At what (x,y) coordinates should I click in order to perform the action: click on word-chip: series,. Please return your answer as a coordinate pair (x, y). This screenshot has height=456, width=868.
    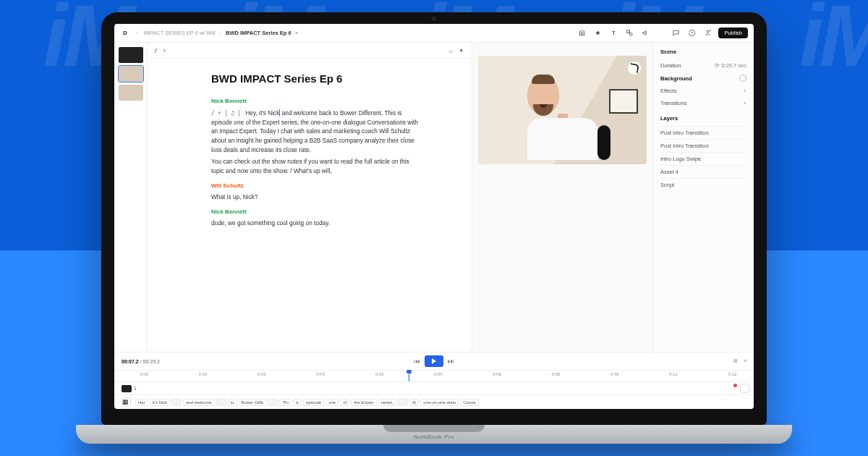
    Looking at the image, I should click on (388, 402).